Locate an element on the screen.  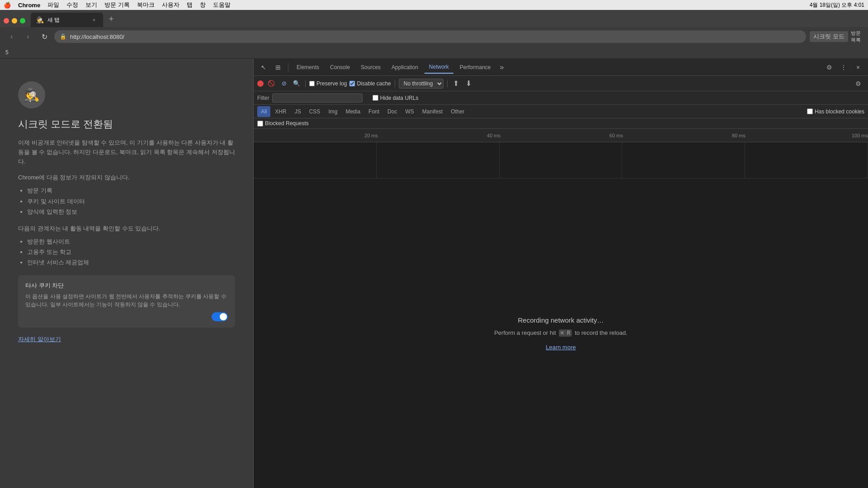
menu-chrome: Chrome is located at coordinates (29, 5).